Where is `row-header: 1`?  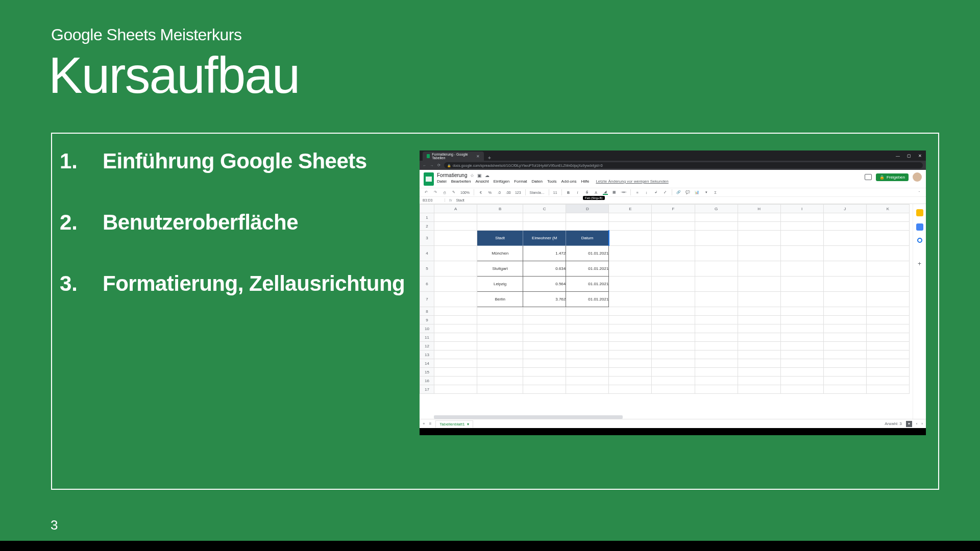
row-header: 1 is located at coordinates (427, 217).